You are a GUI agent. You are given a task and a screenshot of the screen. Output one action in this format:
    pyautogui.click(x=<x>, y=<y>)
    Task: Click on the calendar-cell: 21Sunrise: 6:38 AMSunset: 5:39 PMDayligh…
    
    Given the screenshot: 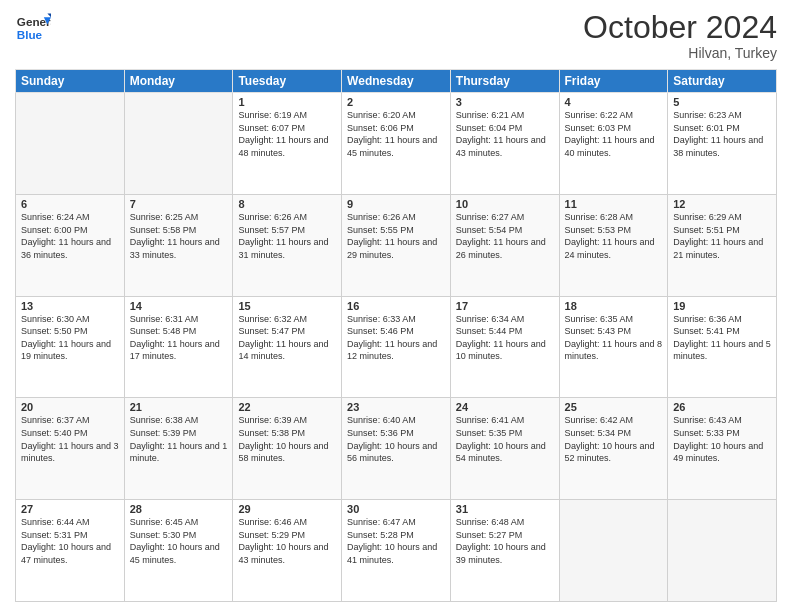 What is the action you would take?
    pyautogui.click(x=178, y=449)
    